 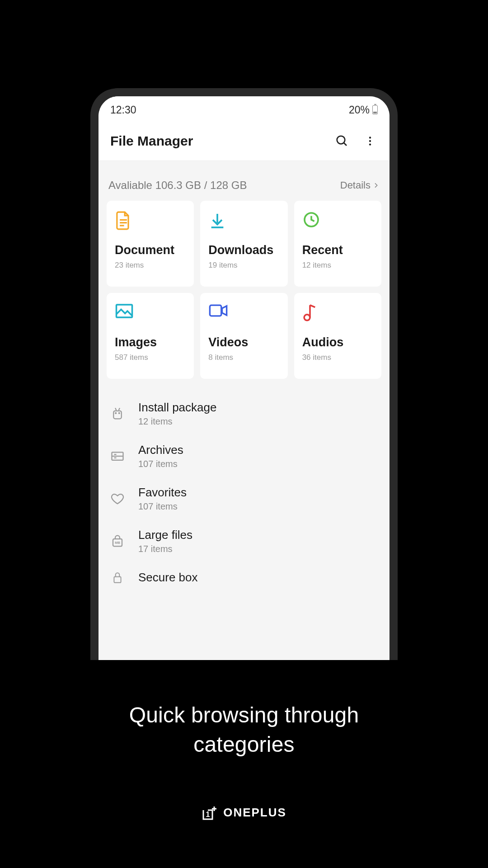 What do you see at coordinates (338, 244) in the screenshot?
I see `category-recent: Recent 12 items` at bounding box center [338, 244].